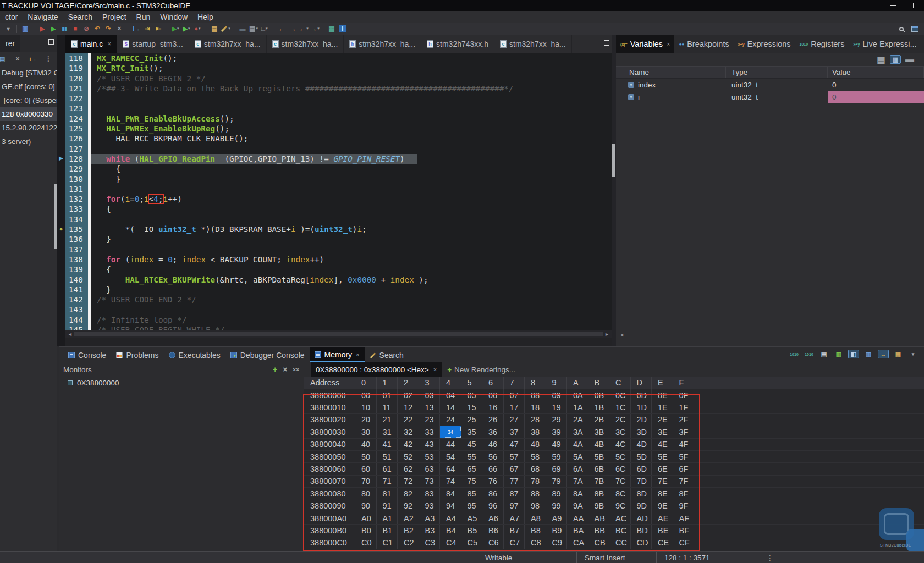  I want to click on debug-tree-item: 15.2.90.20241229, so click(29, 128).